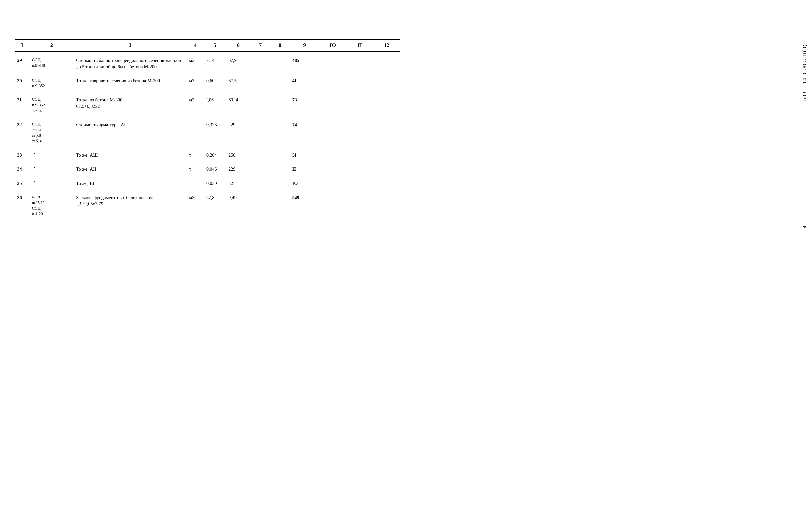 The width and height of the screenshot is (812, 522). What do you see at coordinates (238, 155) in the screenshot?
I see `row-col6: 250` at bounding box center [238, 155].